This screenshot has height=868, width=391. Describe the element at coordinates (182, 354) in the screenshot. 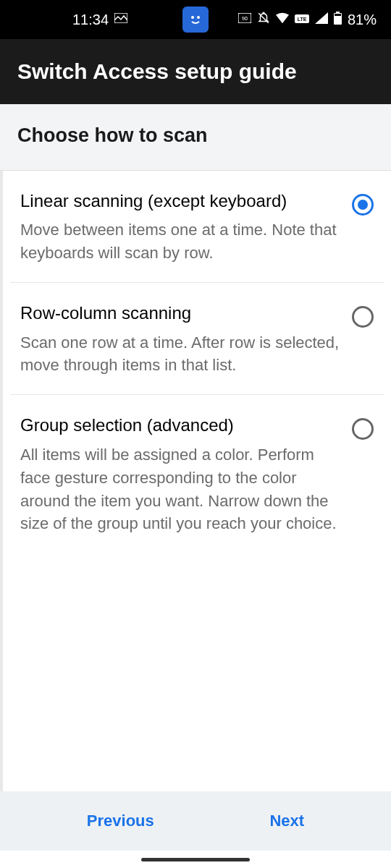

I see `option-description: Scan one row at a time. After row is sel…` at that location.